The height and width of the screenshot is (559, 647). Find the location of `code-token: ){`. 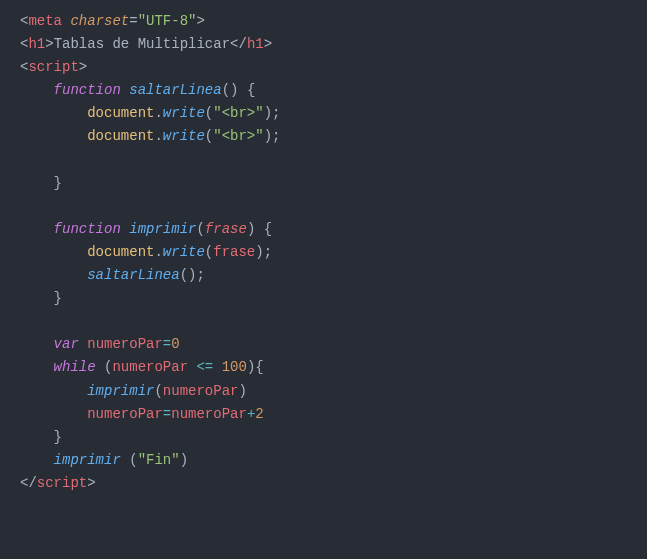

code-token: ){ is located at coordinates (256, 367).